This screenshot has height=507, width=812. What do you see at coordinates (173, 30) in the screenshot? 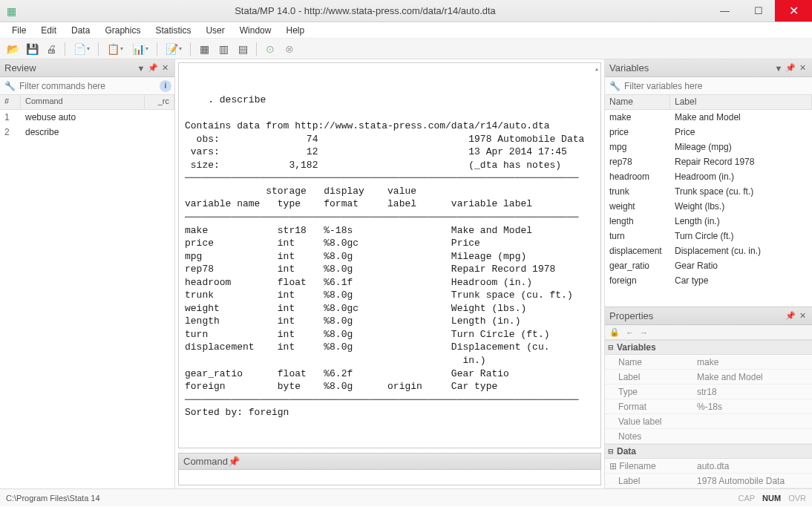
I see `menu-statistics: Statistics` at bounding box center [173, 30].